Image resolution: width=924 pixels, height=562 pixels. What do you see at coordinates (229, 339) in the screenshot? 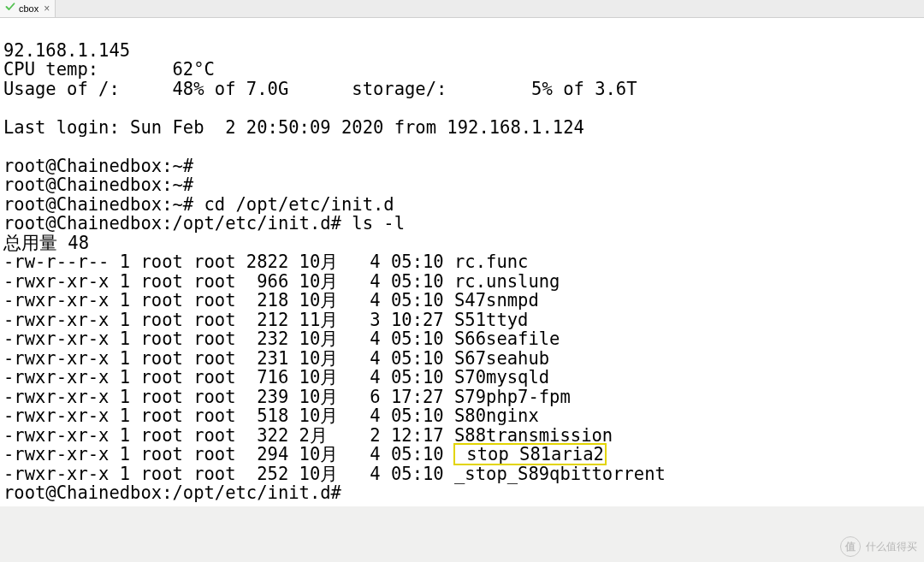
I see `ls-row-attrs: -rwxr-xr-x 1 root root 232 10月 4 05:10` at bounding box center [229, 339].